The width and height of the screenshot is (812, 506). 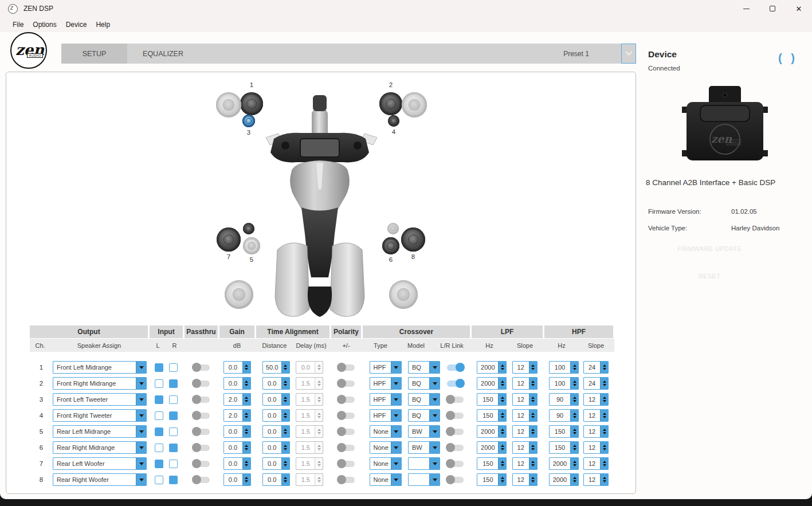 I want to click on firmware-update-button: FIRMWARE UPDATE, so click(x=709, y=249).